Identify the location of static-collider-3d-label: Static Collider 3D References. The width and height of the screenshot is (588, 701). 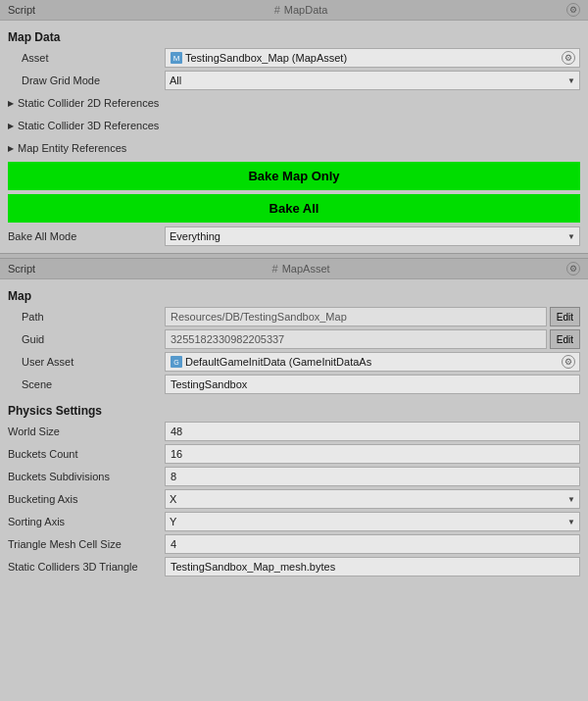
(88, 125).